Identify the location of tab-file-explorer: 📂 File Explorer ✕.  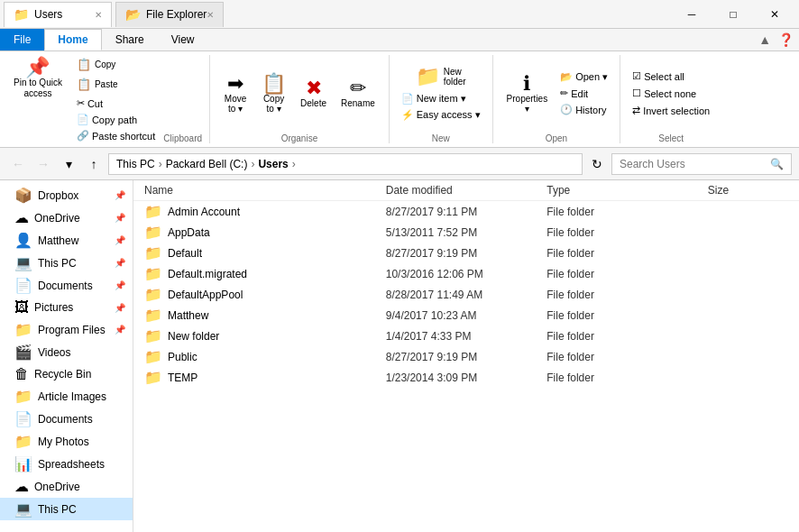
(170, 14).